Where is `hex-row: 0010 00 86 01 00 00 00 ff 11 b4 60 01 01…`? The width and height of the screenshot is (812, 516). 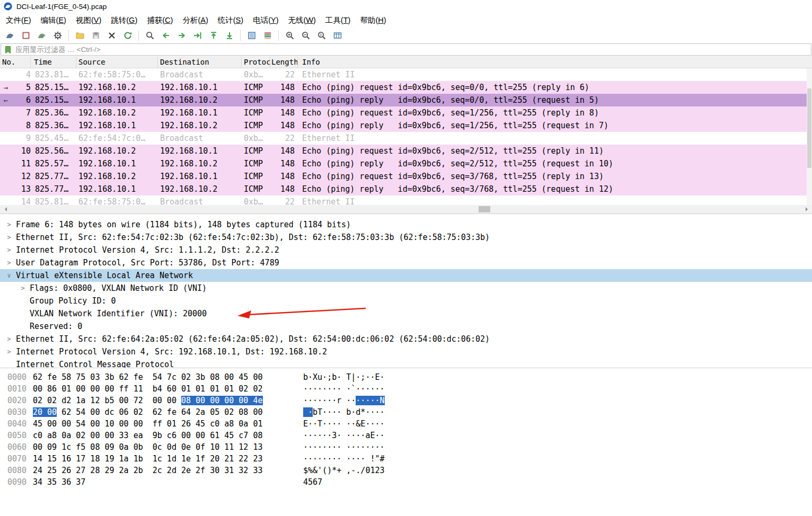 hex-row: 0010 00 86 01 00 00 00 ff 11 b4 60 01 01… is located at coordinates (406, 389).